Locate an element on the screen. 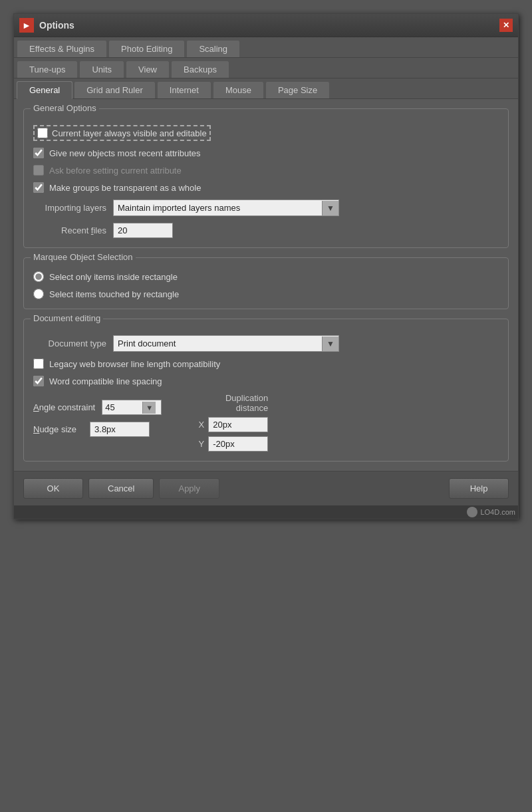 This screenshot has width=532, height=812. apply-button: Apply is located at coordinates (189, 488).